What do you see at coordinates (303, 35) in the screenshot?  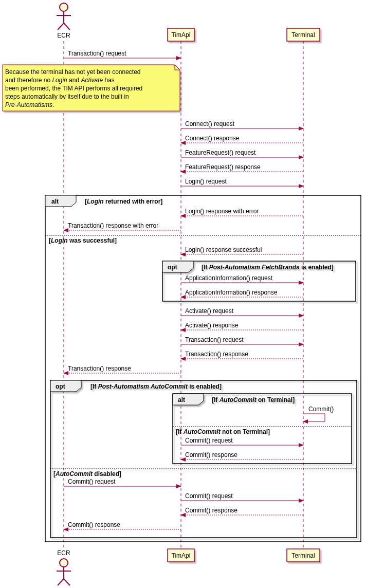 I see `participant-label-terminal-top: Terminal` at bounding box center [303, 35].